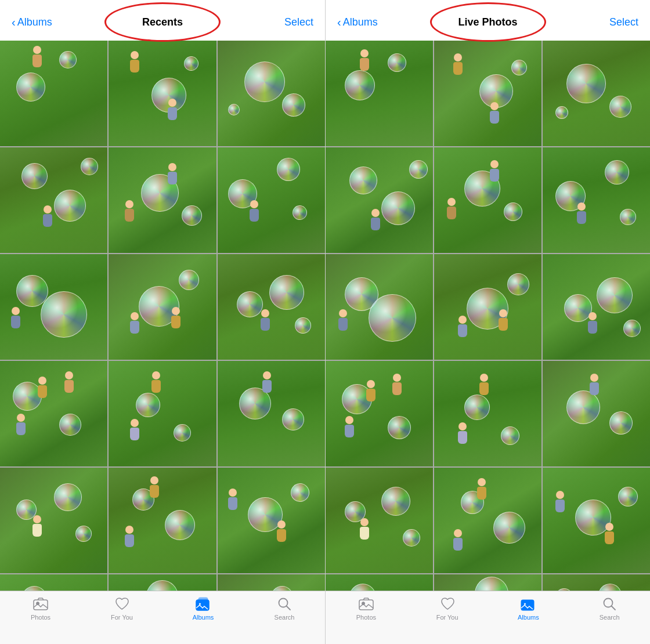 This screenshot has height=644, width=650. What do you see at coordinates (624, 22) in the screenshot?
I see `live-photos-select-button: Select` at bounding box center [624, 22].